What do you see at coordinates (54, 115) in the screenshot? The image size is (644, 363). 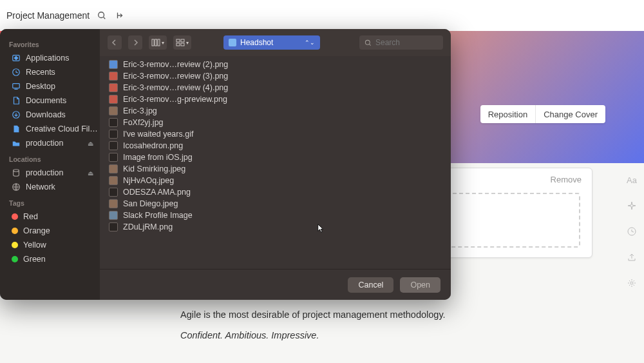 I see `sidebar-item-downloads: Downloads` at bounding box center [54, 115].